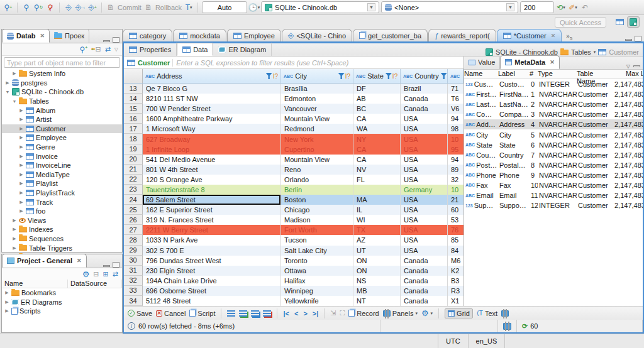 The image size is (644, 348). I want to click on subtab-data: Data, so click(195, 49).